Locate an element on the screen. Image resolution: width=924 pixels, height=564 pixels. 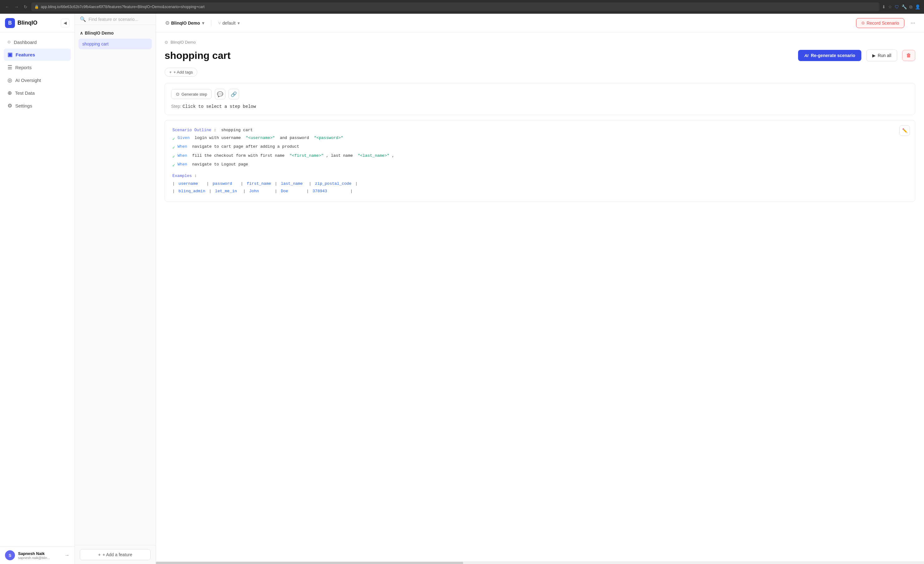
sidebar-item-settings: ⚙ Settings is located at coordinates (38, 106).